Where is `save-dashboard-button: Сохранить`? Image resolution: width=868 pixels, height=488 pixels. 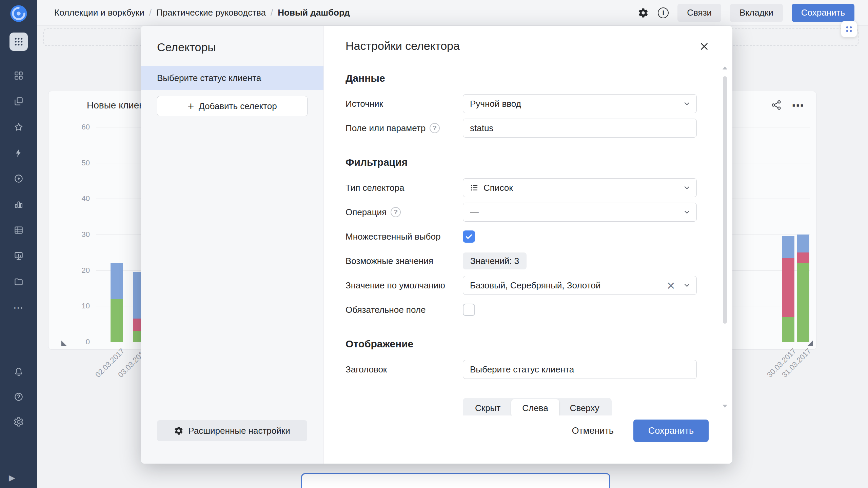
save-dashboard-button: Сохранить is located at coordinates (823, 13).